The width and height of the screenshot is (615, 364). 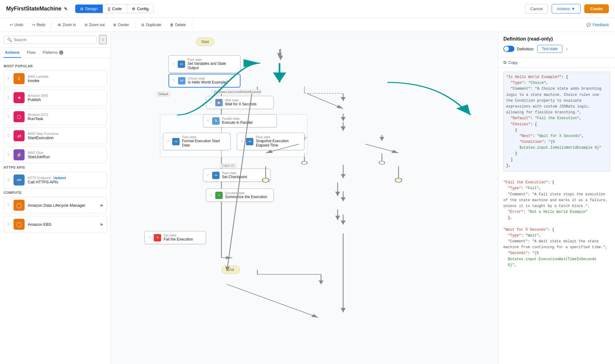 What do you see at coordinates (53, 53) in the screenshot?
I see `sidebar-tab-patterns: Patterns i` at bounding box center [53, 53].